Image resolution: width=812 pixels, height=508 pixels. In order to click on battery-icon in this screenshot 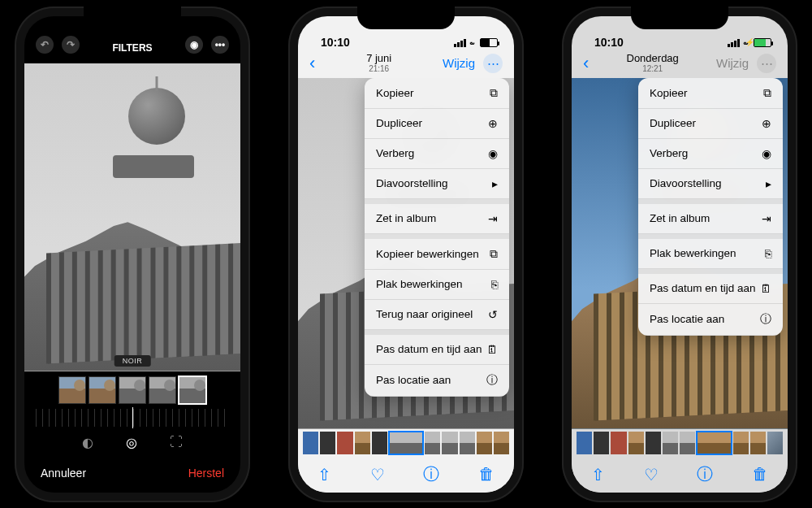, I will do `click(489, 42)`.